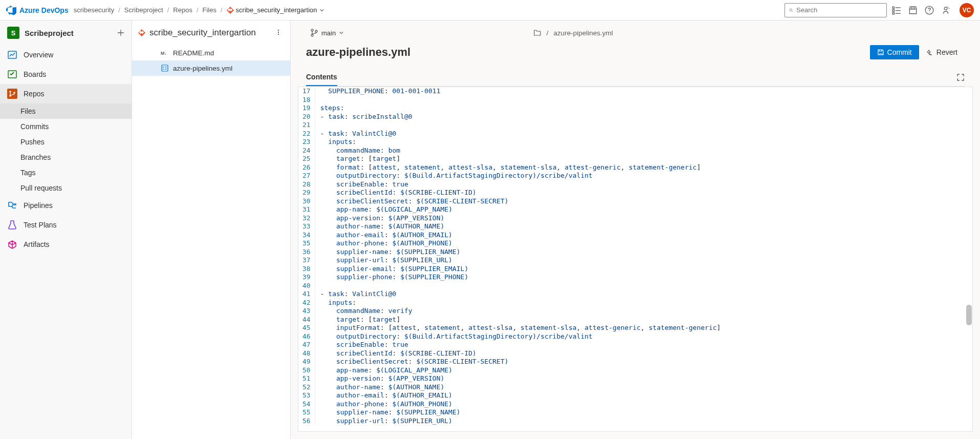  Describe the element at coordinates (314, 33) in the screenshot. I see `branch-icon` at that location.